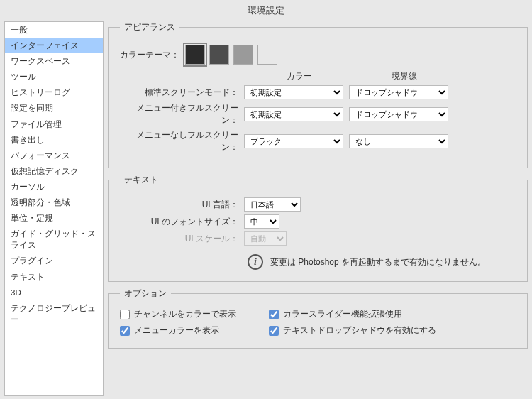  I want to click on sidebar-item: プラグイン, so click(54, 261).